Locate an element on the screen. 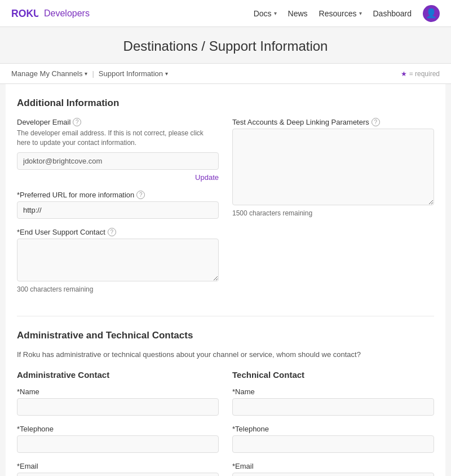 This screenshot has width=451, height=476. admin-name-label: *Name is located at coordinates (118, 391).